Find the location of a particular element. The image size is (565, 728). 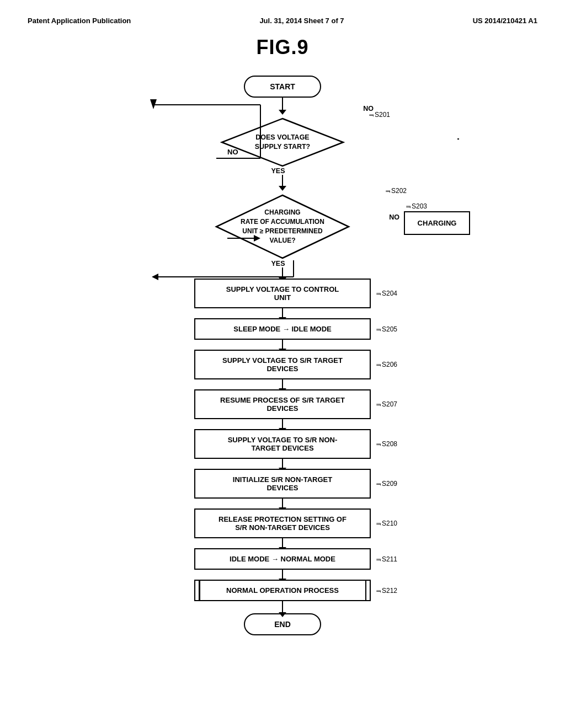

s205-box: SLEEP MODE → IDLE MODE is located at coordinates (282, 329).